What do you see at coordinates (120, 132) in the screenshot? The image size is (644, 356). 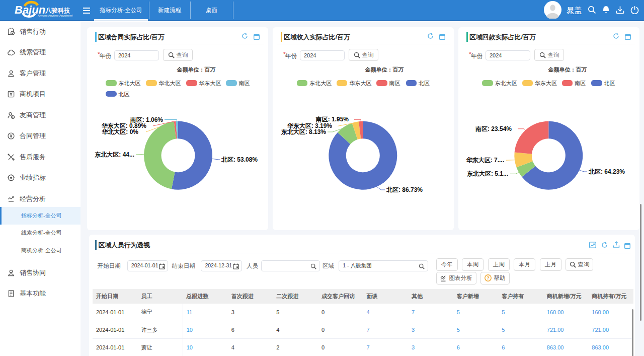 I see `svg-text: 华北大区: 0%` at bounding box center [120, 132].